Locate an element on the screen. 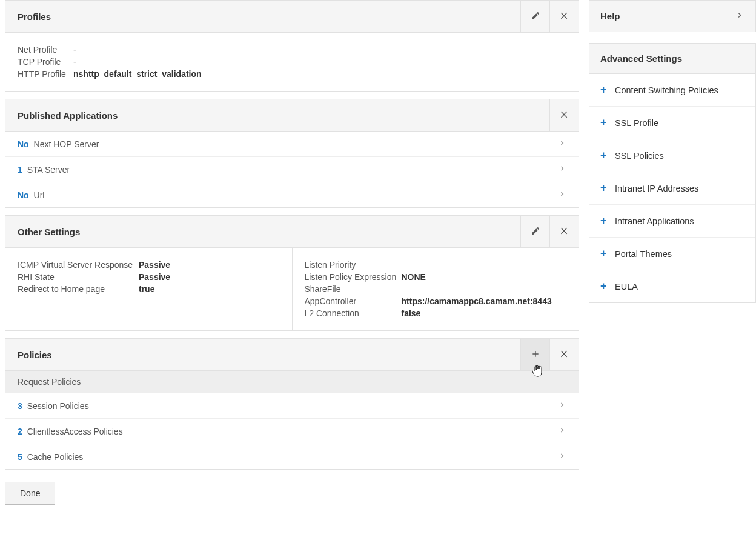 The width and height of the screenshot is (756, 543). listen-policy-expr-label: Listen Policy Expression is located at coordinates (353, 277).